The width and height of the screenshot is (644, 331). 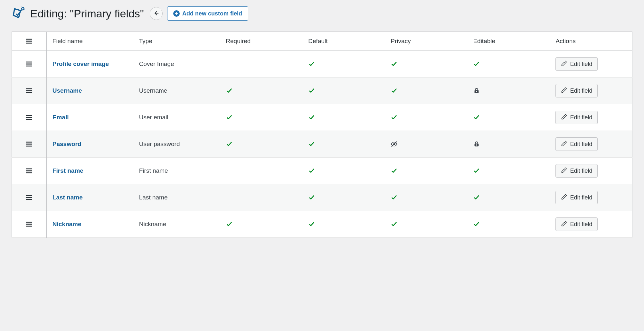 What do you see at coordinates (426, 41) in the screenshot?
I see `column-privacy: Privacy` at bounding box center [426, 41].